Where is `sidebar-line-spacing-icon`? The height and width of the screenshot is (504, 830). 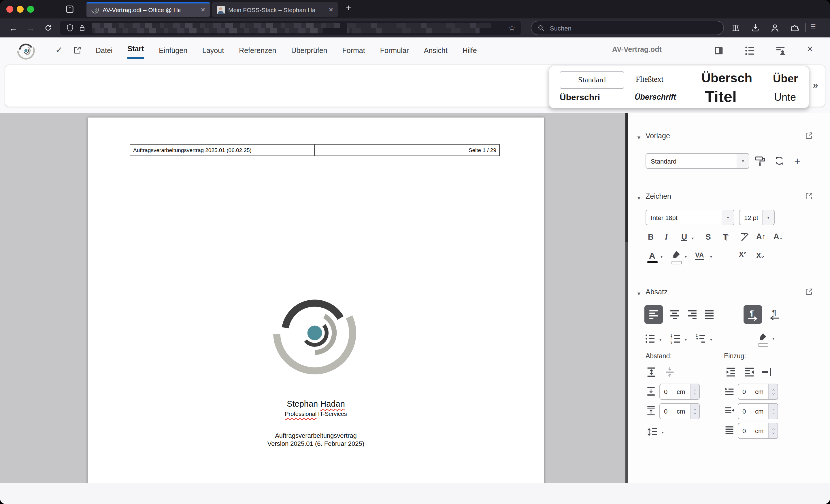 sidebar-line-spacing-icon is located at coordinates (652, 432).